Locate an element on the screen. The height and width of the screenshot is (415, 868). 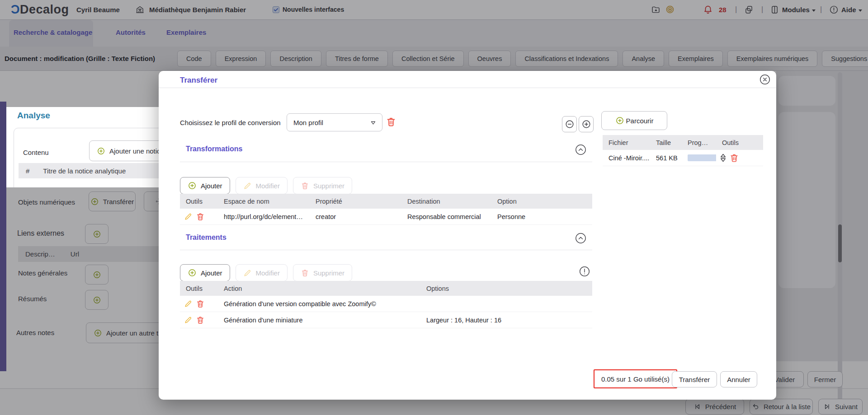
modal-transferer-label: Transférer is located at coordinates (694, 379).